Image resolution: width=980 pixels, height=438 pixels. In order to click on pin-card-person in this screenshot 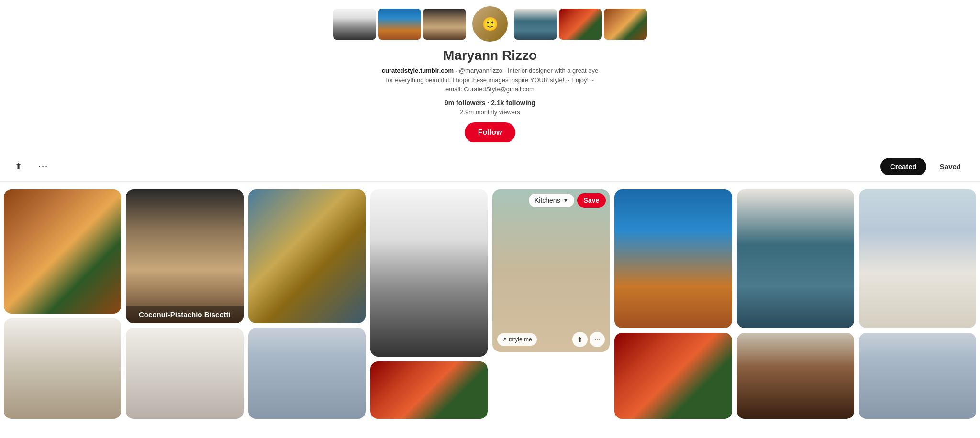, I will do `click(185, 373)`.